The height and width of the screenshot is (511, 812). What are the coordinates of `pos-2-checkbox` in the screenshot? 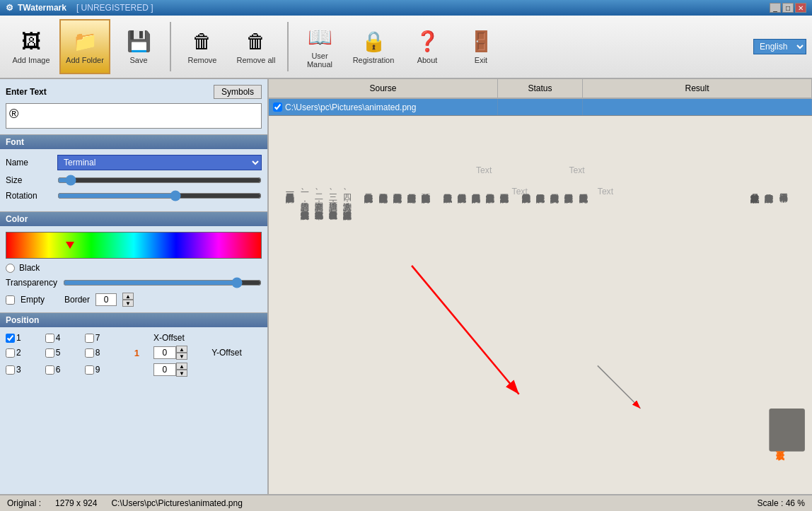 It's located at (10, 353).